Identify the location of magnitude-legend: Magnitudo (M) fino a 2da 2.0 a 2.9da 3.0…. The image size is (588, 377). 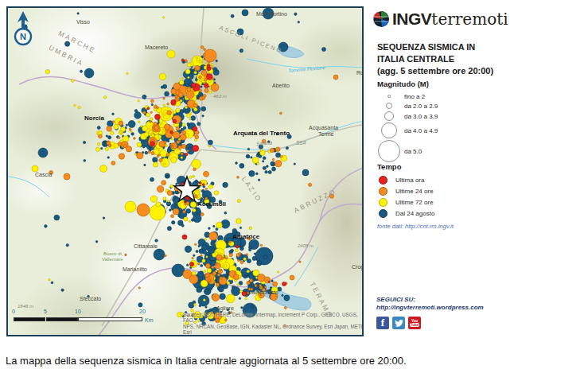
(477, 121).